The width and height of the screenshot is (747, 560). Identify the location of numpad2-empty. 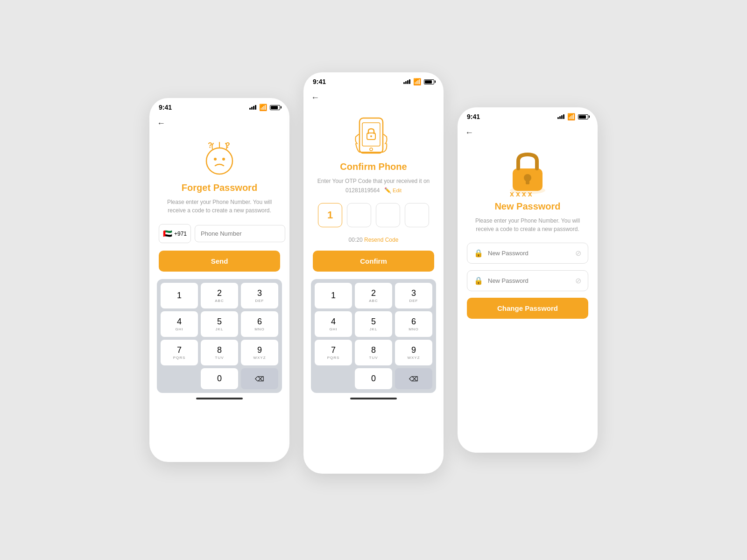
(333, 379).